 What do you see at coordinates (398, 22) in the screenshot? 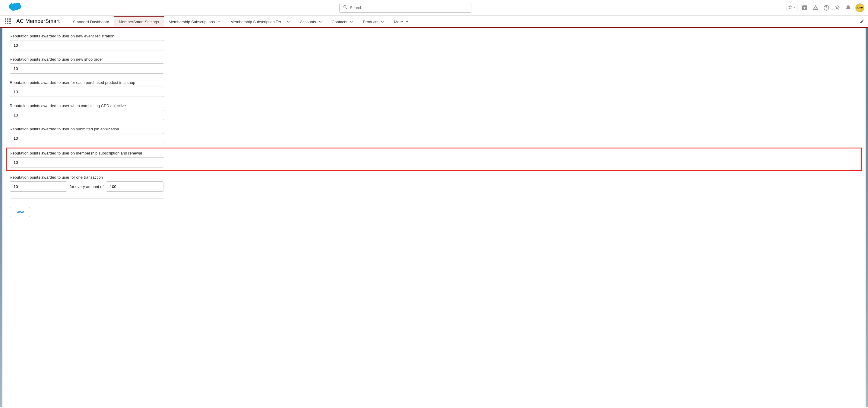
I see `nav-item-label: More` at bounding box center [398, 22].